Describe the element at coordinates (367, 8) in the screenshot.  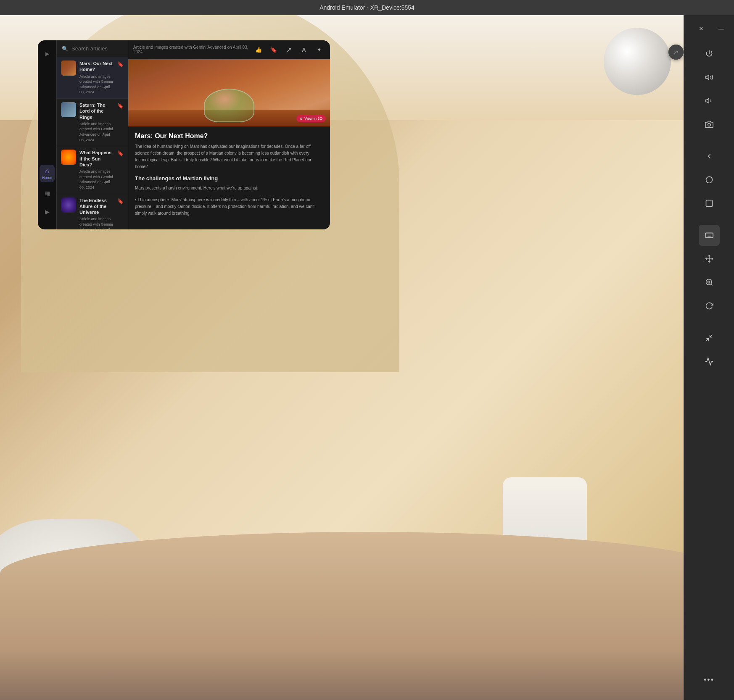
I see `title-bar: Android Emulator - XR_Device:5554` at that location.